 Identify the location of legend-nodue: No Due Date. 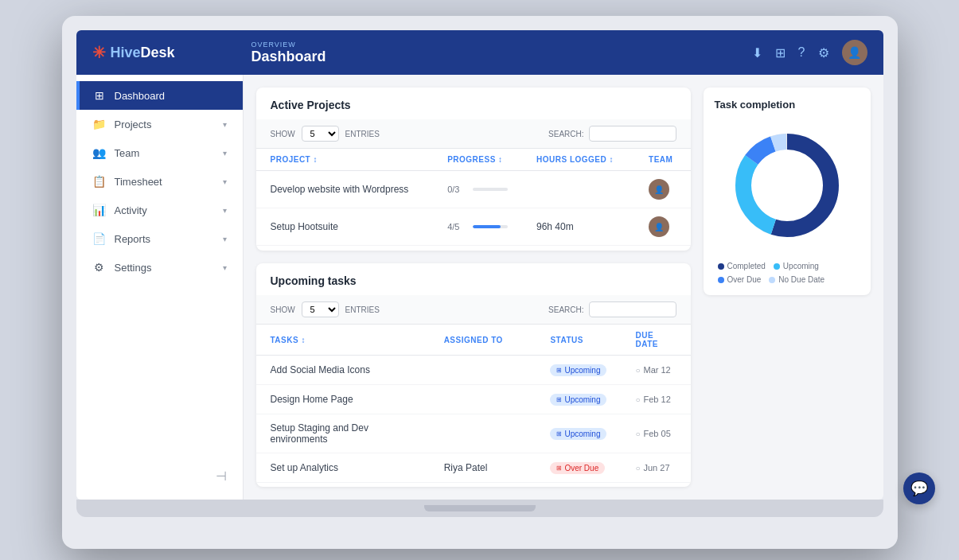
(797, 280).